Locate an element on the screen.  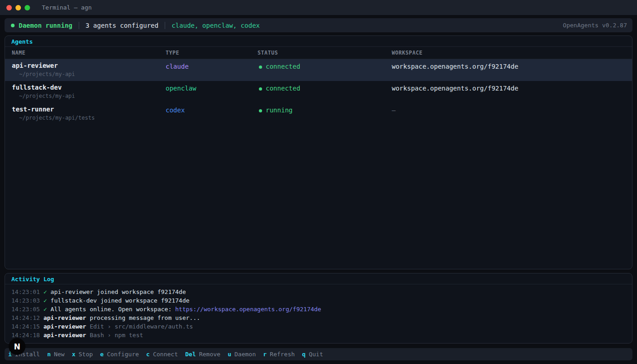
log-timestamp: 14:23:05 is located at coordinates (25, 309).